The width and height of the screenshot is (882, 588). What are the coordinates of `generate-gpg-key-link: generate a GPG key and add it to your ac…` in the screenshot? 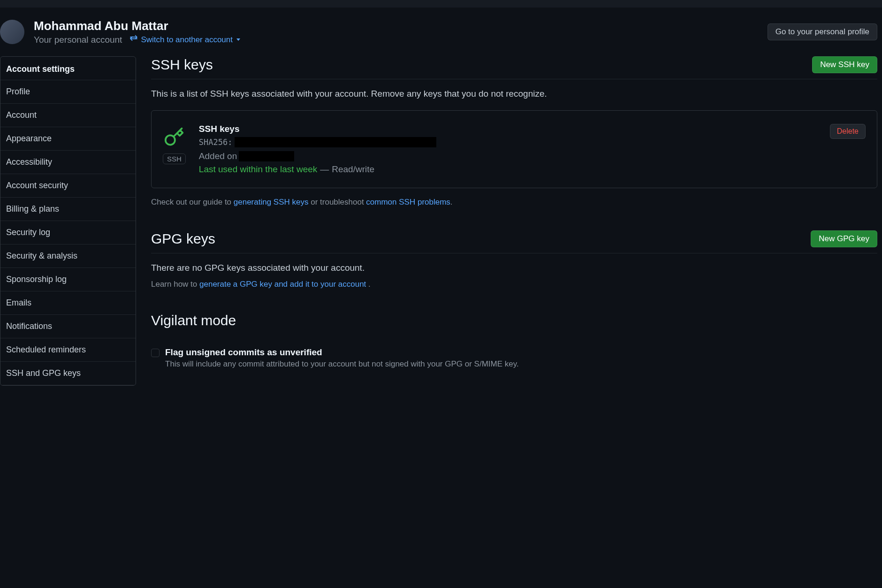 It's located at (282, 284).